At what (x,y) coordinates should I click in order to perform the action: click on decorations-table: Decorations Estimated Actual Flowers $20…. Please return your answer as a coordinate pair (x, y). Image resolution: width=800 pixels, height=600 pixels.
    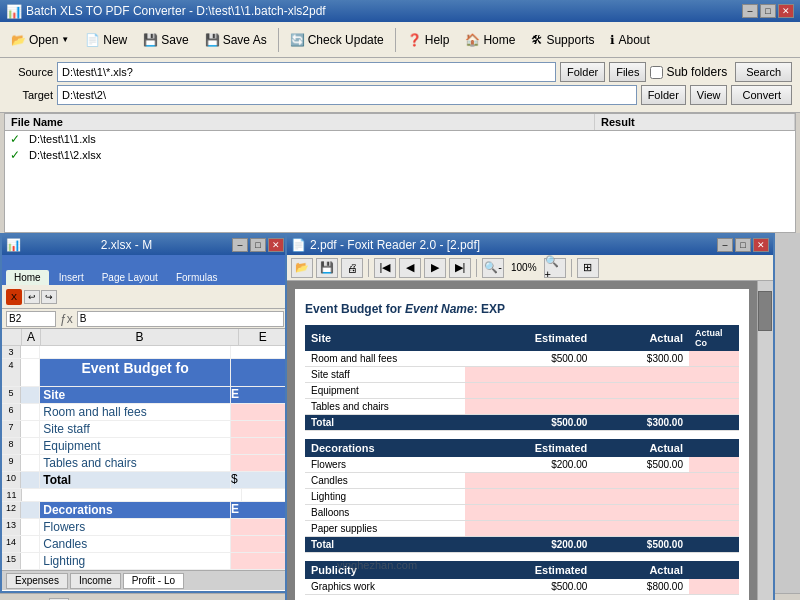
    Looking at the image, I should click on (522, 496).